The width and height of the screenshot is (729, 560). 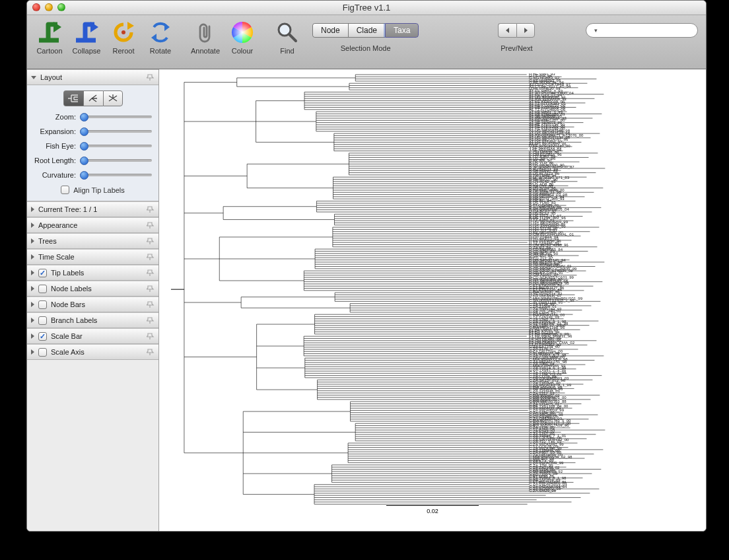 What do you see at coordinates (87, 32) in the screenshot?
I see `collapse-icon` at bounding box center [87, 32].